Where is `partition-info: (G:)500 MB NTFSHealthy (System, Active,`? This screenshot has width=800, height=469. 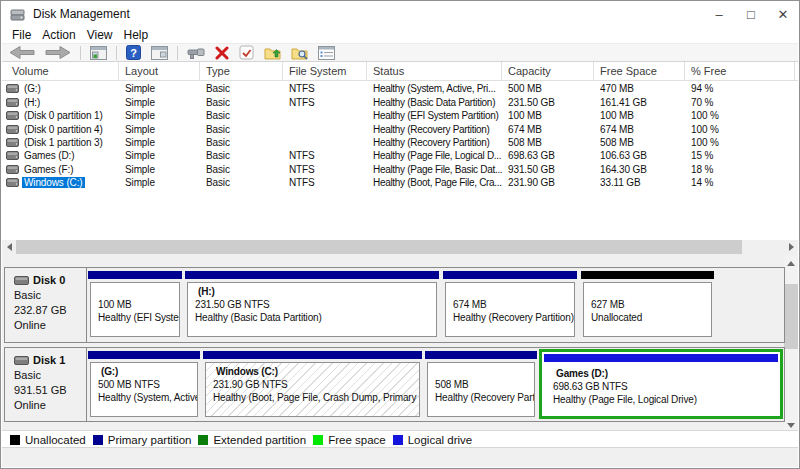
partition-info: (G:)500 MB NTFSHealthy (System, Active, is located at coordinates (144, 390).